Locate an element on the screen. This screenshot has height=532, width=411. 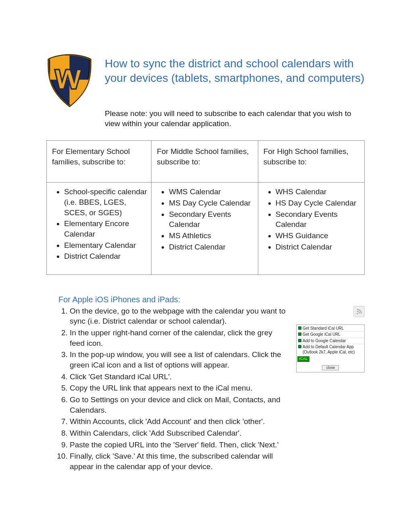
ical-badge: ICAL is located at coordinates (303, 359).